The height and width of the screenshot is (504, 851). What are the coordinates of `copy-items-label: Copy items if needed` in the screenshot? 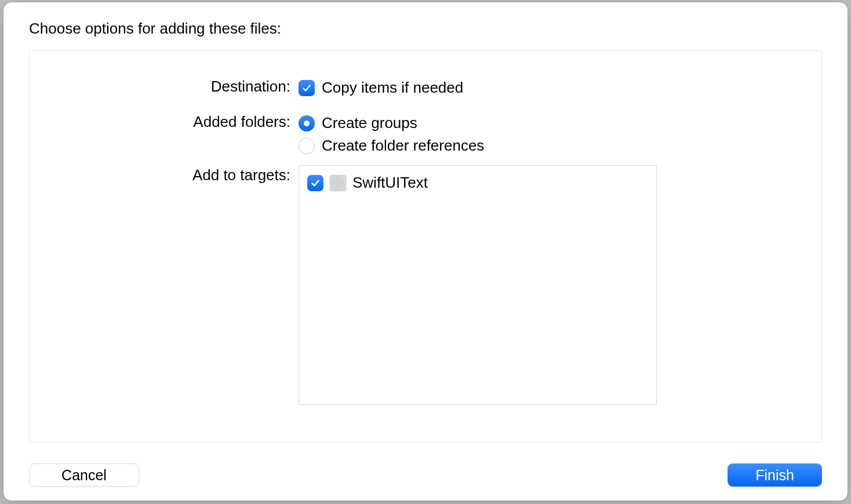 It's located at (392, 88).